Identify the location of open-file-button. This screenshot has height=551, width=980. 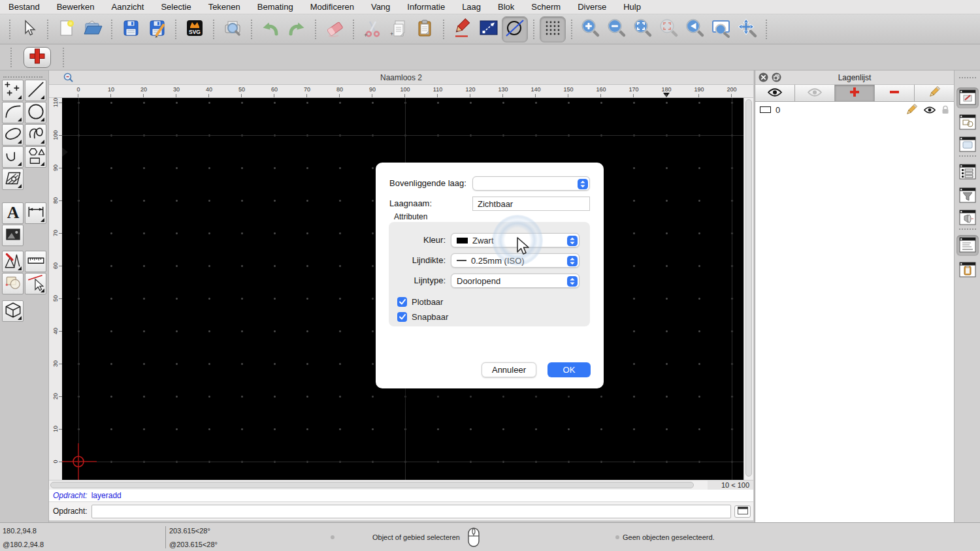
(93, 29).